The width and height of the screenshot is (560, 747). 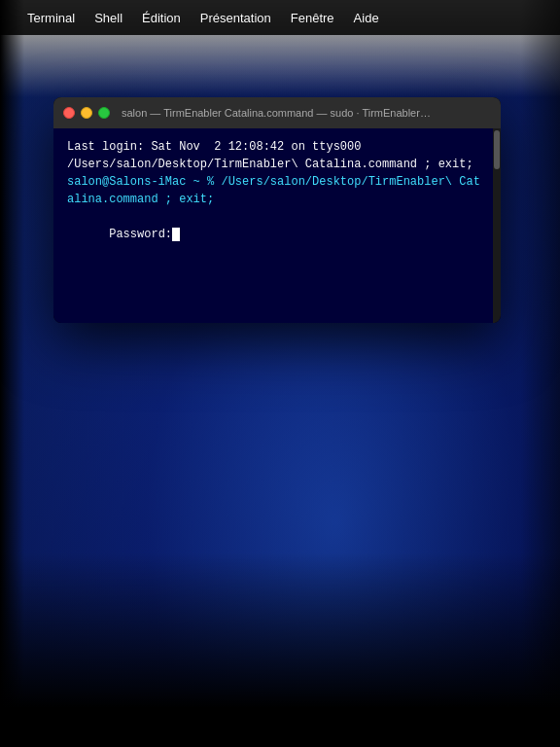 I want to click on minimize-button, so click(x=87, y=113).